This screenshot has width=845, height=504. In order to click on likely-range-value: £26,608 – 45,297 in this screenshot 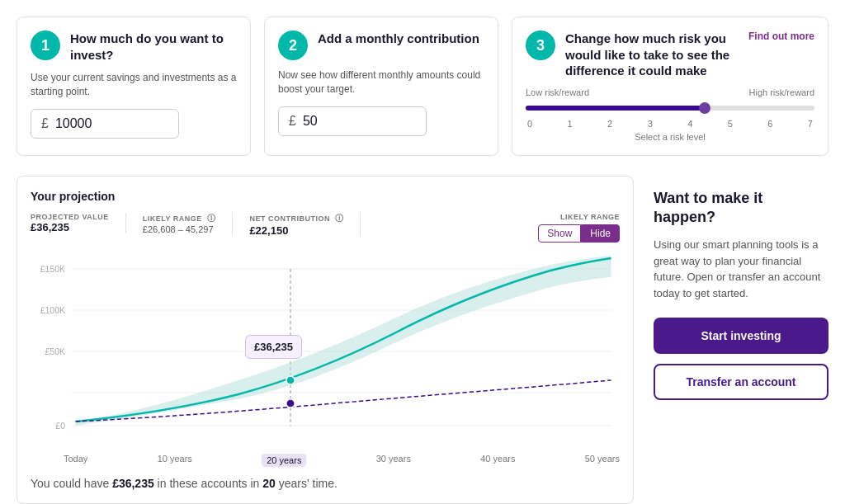, I will do `click(180, 229)`.